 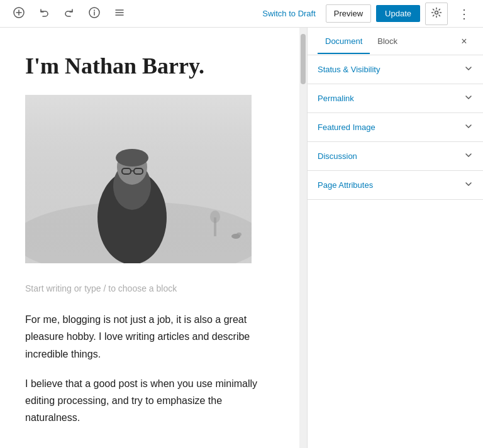 What do you see at coordinates (347, 127) in the screenshot?
I see `panel-featured-image-label: Featured Image` at bounding box center [347, 127].